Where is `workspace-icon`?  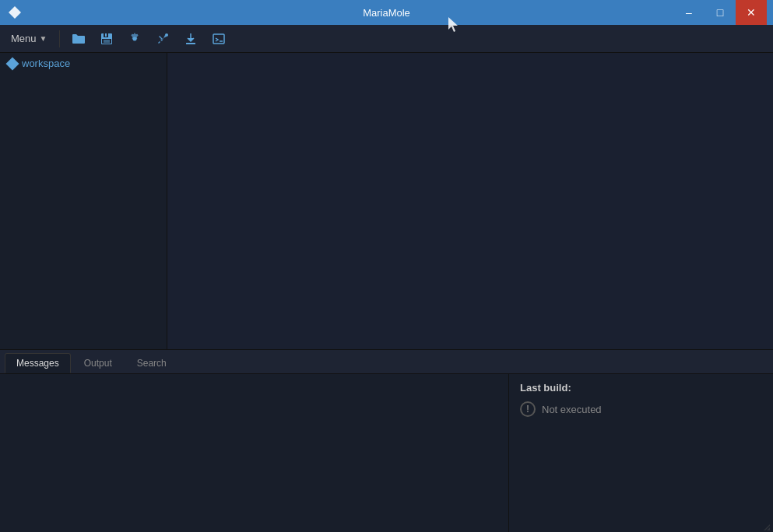 workspace-icon is located at coordinates (12, 64).